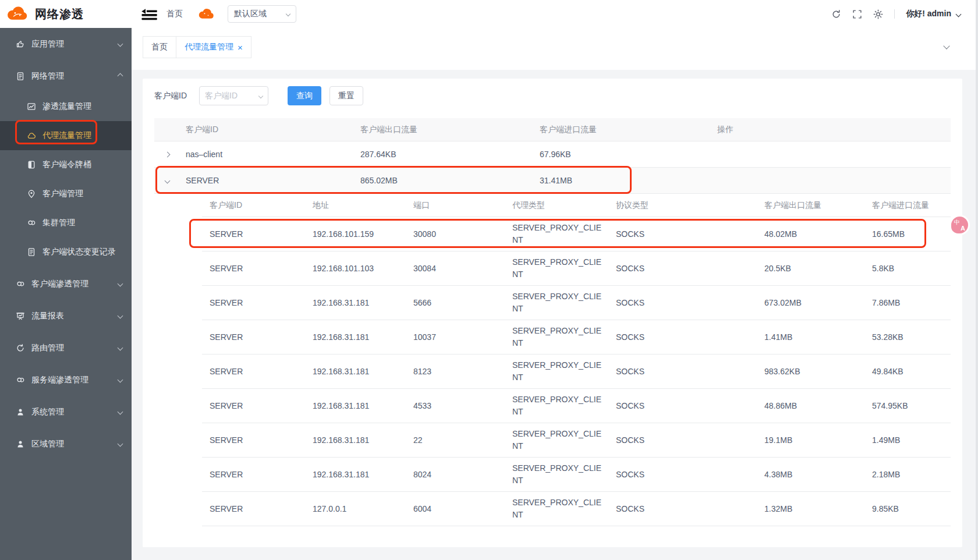 Image resolution: width=978 pixels, height=560 pixels. I want to click on inner-table-row: SERVER 192.168.101.159 30080 SERVER_PROX…, so click(576, 234).